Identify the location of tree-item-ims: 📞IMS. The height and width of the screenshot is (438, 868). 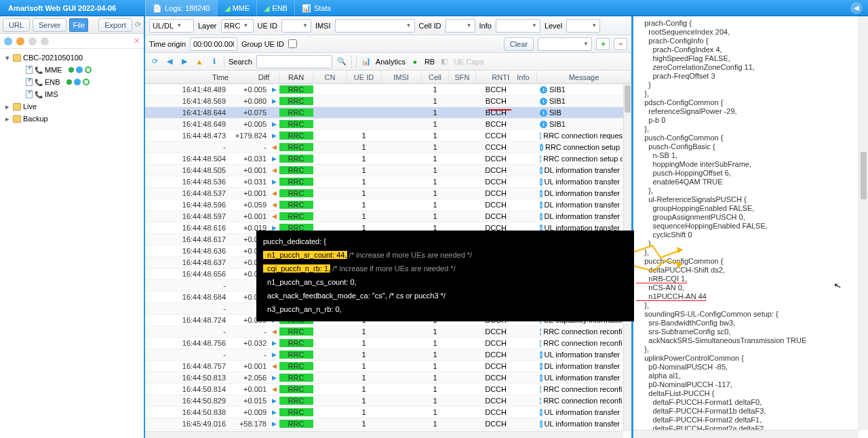
(72, 94).